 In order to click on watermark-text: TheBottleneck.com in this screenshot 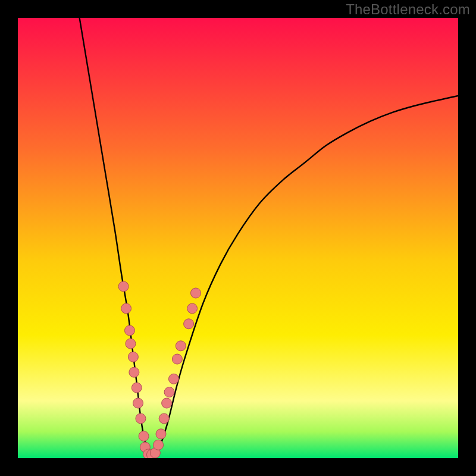, I will do `click(408, 10)`.